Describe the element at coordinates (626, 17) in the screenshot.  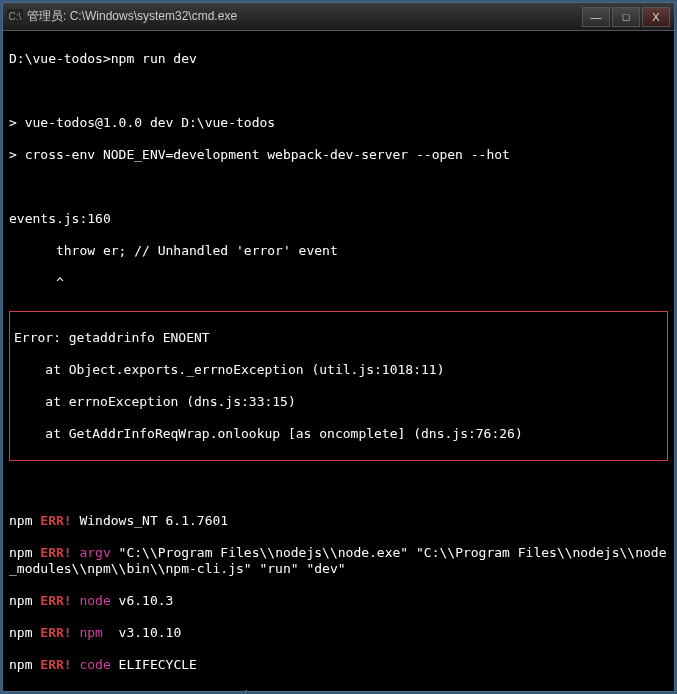
I see `window-controls: — □ X` at that location.